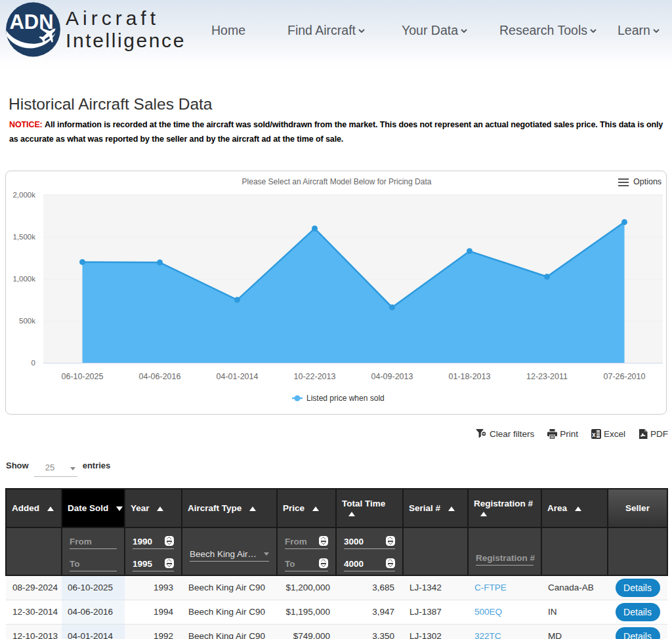 This screenshot has width=672, height=639. Describe the element at coordinates (315, 377) in the screenshot. I see `svg-text: 10-22-2013` at that location.